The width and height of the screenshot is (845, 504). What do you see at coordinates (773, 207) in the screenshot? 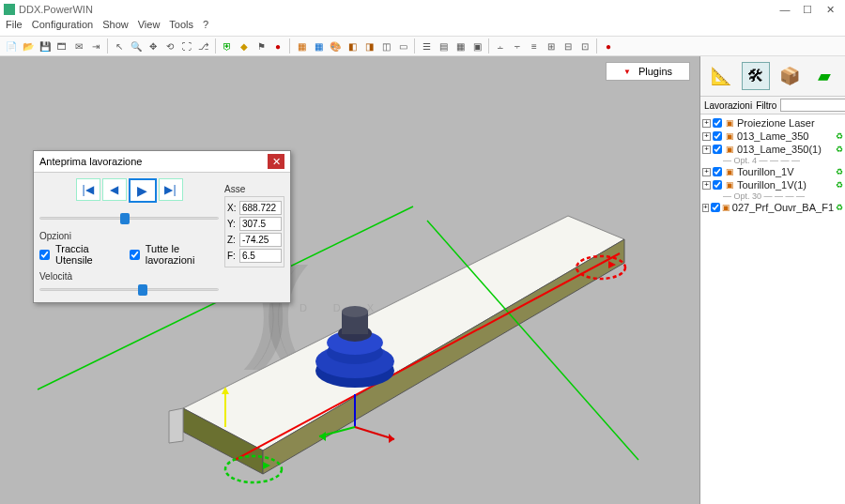
I see `tree-node: +▣027_Prf_Ouvr_BA_F1♻` at bounding box center [773, 207].